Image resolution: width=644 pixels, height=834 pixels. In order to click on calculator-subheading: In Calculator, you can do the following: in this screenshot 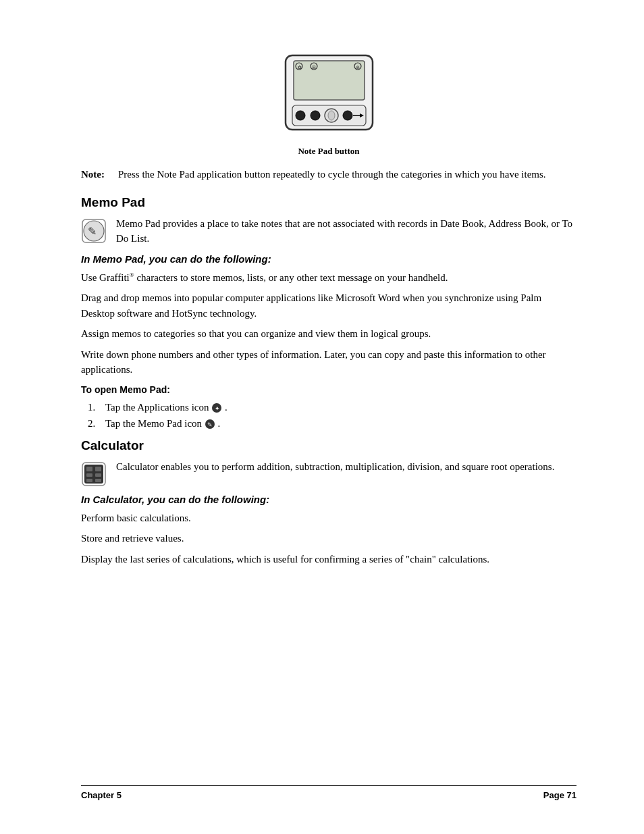, I will do `click(329, 500)`.